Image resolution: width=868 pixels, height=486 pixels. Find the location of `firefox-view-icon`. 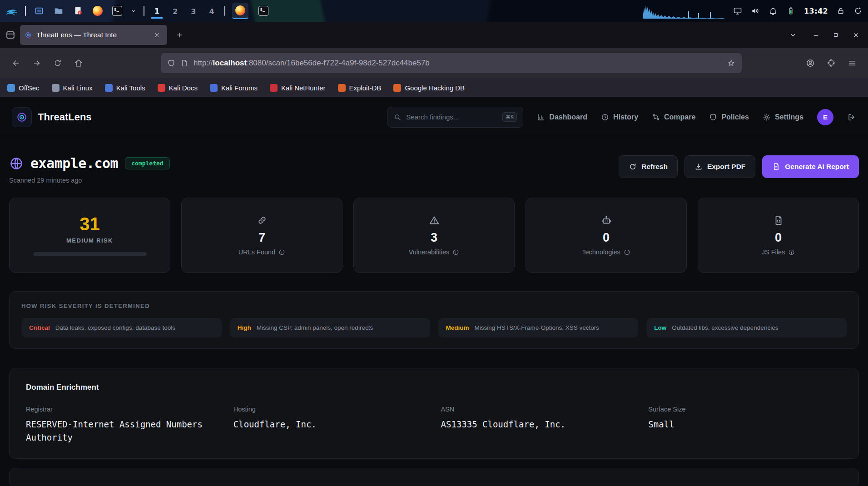

firefox-view-icon is located at coordinates (10, 35).